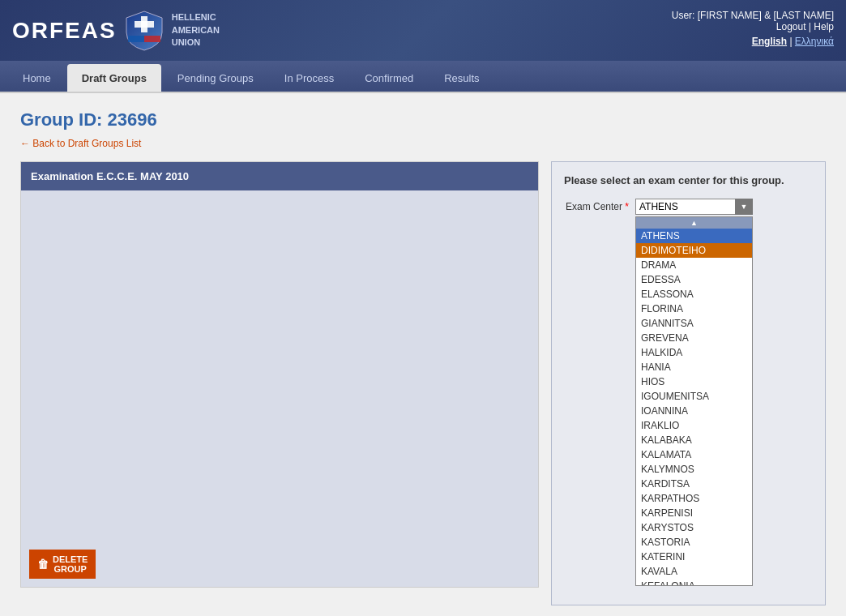  Describe the element at coordinates (627, 207) in the screenshot. I see `required-marker: *` at that location.